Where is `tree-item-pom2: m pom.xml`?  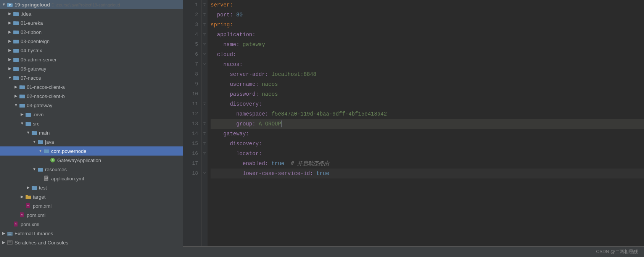
tree-item-pom2: m pom.xml is located at coordinates (92, 215).